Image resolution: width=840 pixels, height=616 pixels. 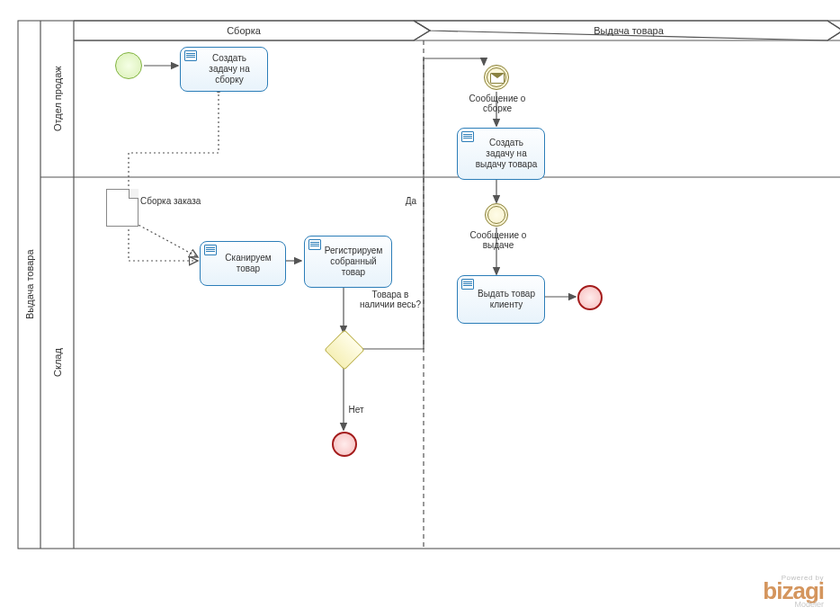 I want to click on brand-name: bizagi, so click(x=793, y=591).